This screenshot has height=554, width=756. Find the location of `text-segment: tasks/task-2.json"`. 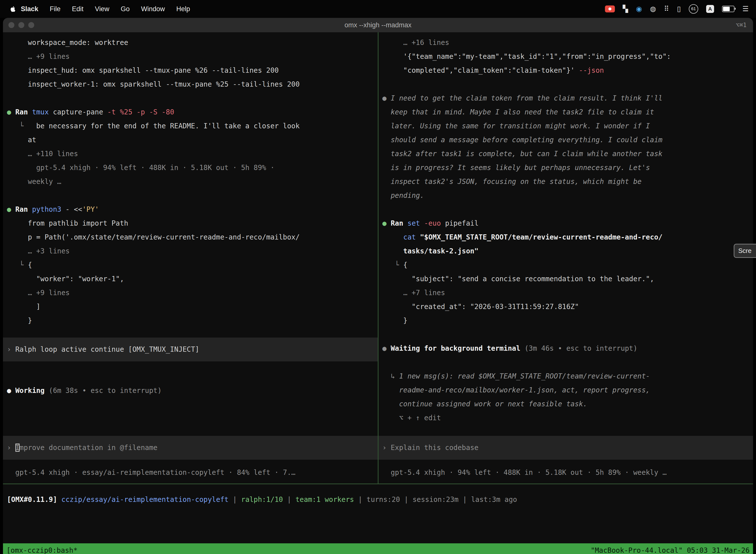

text-segment: tasks/task-2.json" is located at coordinates (441, 251).